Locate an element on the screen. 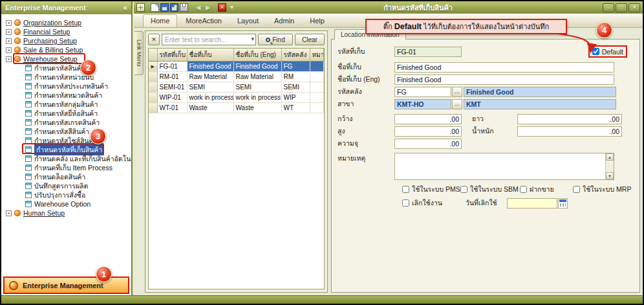 Image resolution: width=644 pixels, height=305 pixels. new-icon is located at coordinates (155, 8).